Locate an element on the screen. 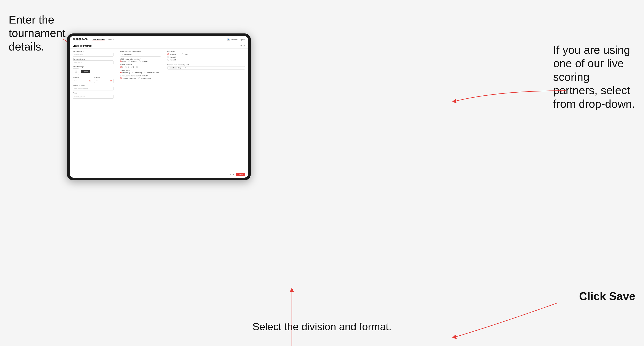 The width and height of the screenshot is (644, 346). format-6count4: 6 count 4 is located at coordinates (172, 57).